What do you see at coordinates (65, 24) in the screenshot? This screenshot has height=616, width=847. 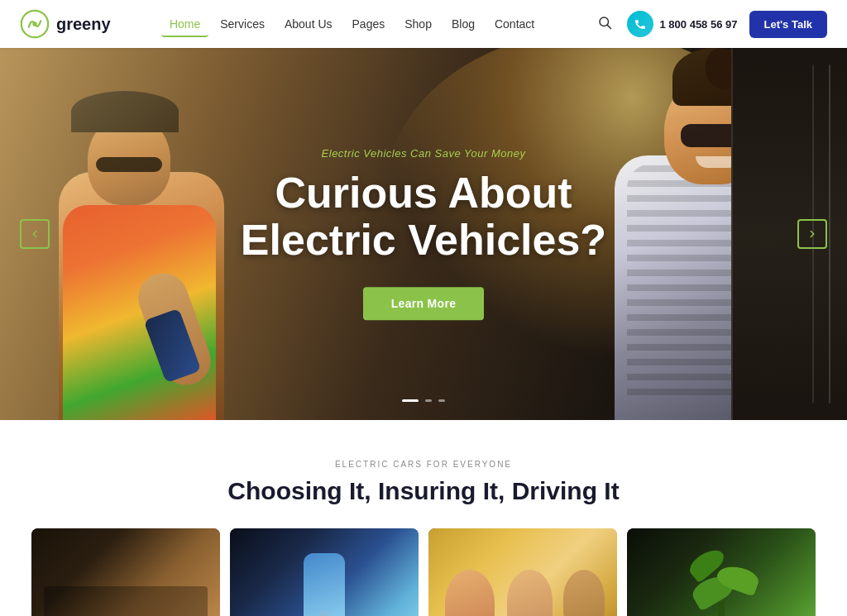 I see `logo-link: greeny` at bounding box center [65, 24].